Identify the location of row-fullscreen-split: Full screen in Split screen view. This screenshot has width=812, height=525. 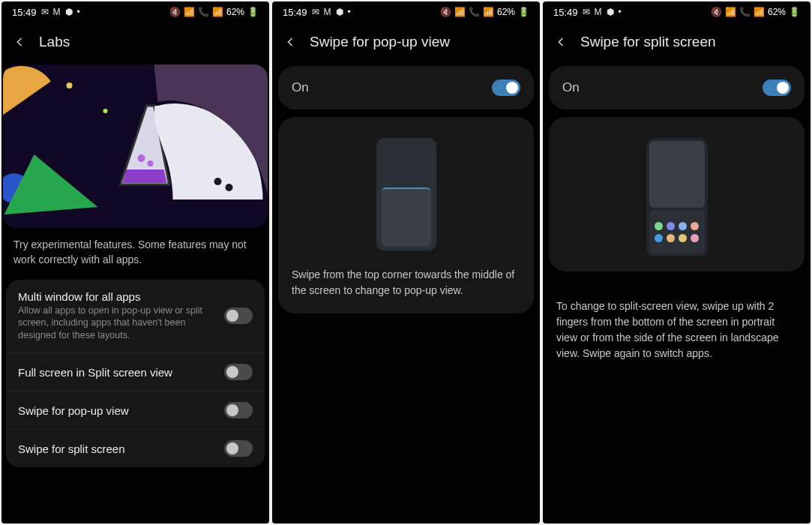
(135, 372).